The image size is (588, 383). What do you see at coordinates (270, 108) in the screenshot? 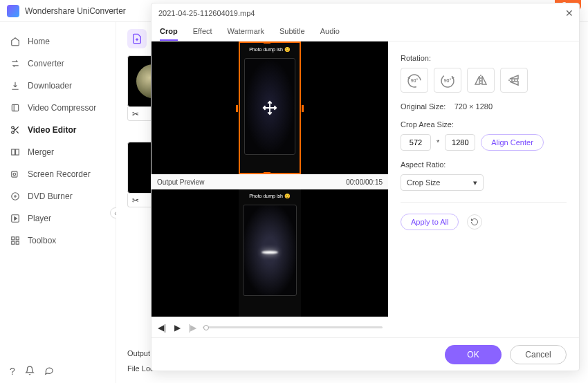
I see `crop-preview: Photo dump ish 😊` at bounding box center [270, 108].